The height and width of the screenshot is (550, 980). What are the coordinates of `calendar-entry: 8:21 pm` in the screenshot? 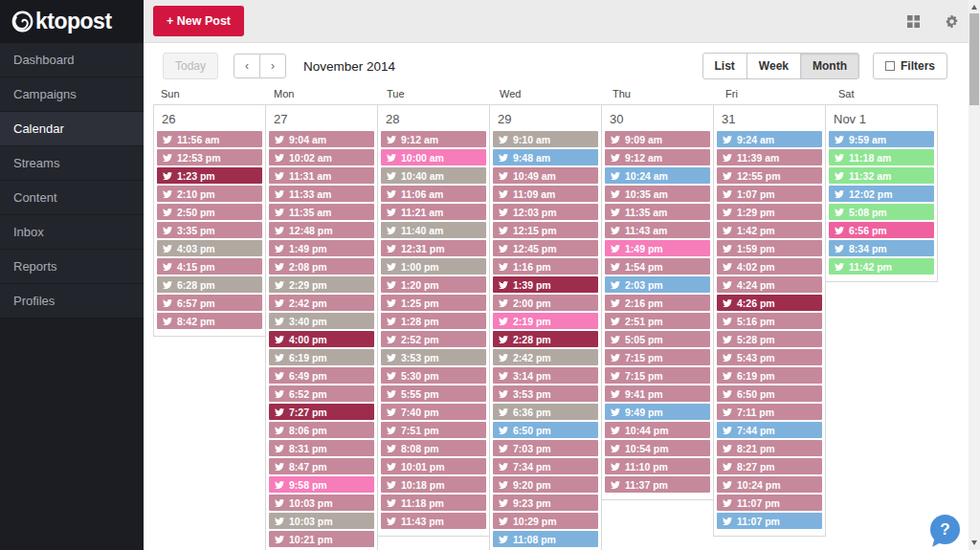 It's located at (769, 448).